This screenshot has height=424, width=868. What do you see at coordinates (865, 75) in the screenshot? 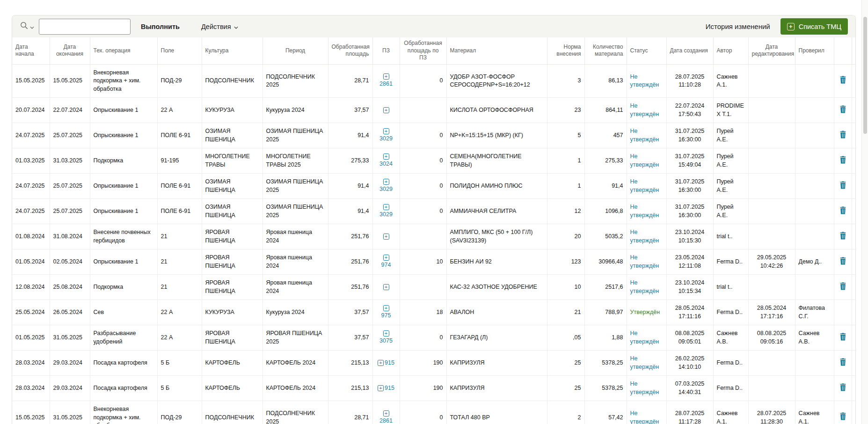
I see `scrollbar-thumb` at bounding box center [865, 75].